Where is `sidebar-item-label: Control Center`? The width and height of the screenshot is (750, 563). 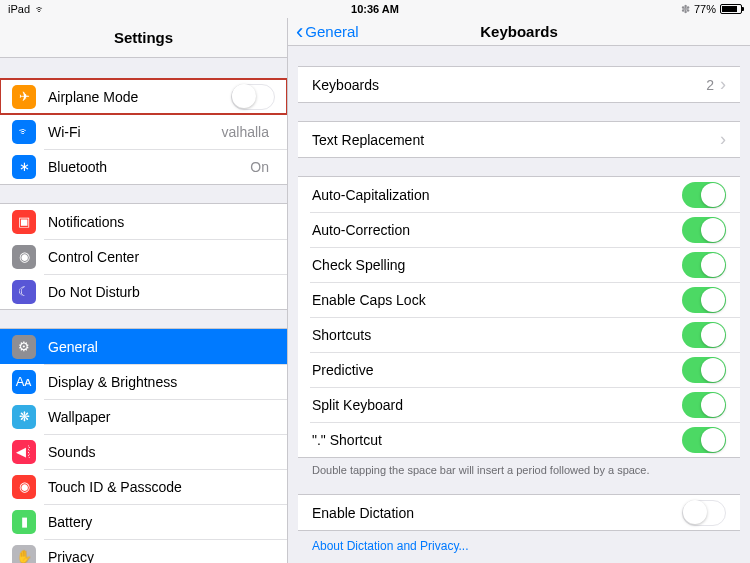 sidebar-item-label: Control Center is located at coordinates (162, 257).